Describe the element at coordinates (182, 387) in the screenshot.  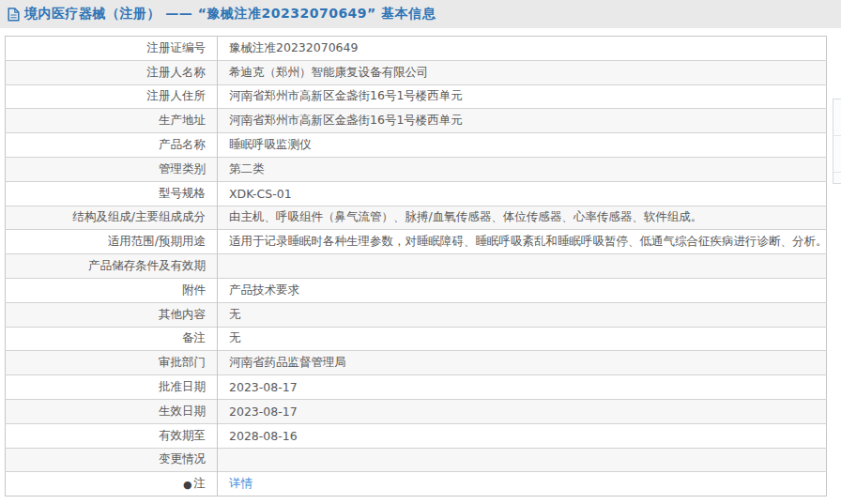
I see `row-label-text: 批准日期` at that location.